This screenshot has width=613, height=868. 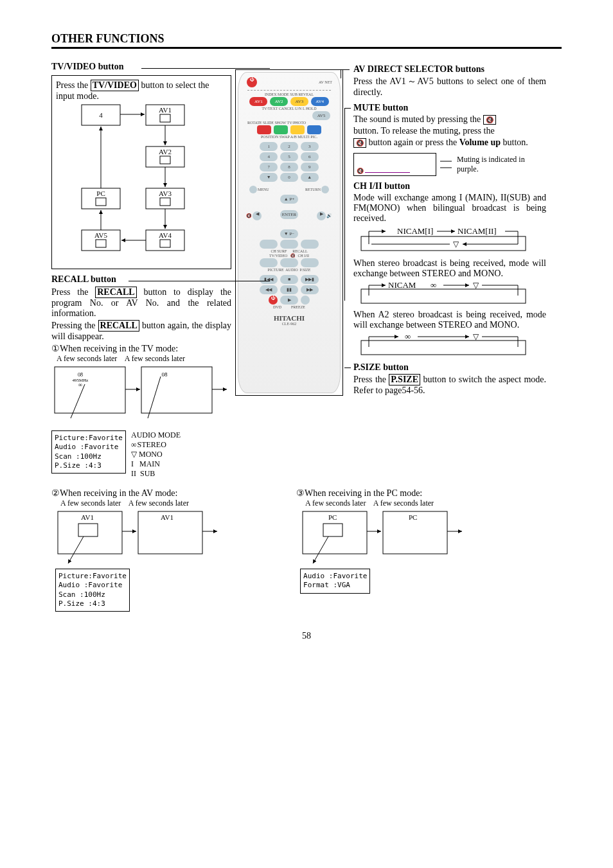 What do you see at coordinates (279, 102) in the screenshot?
I see `av2-button: AV2` at bounding box center [279, 102].